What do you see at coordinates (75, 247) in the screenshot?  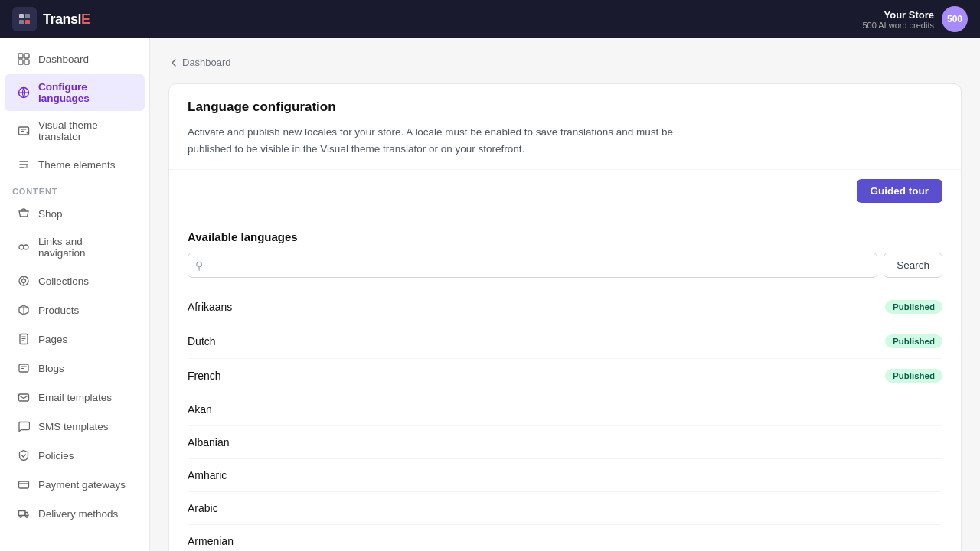 I see `sidebar-item-links-navigation: Links and navigation` at bounding box center [75, 247].